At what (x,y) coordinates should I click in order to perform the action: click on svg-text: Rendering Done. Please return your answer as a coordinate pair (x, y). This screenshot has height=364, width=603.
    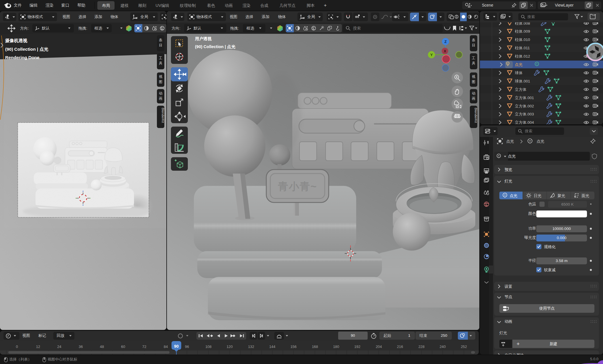
    Looking at the image, I should click on (22, 57).